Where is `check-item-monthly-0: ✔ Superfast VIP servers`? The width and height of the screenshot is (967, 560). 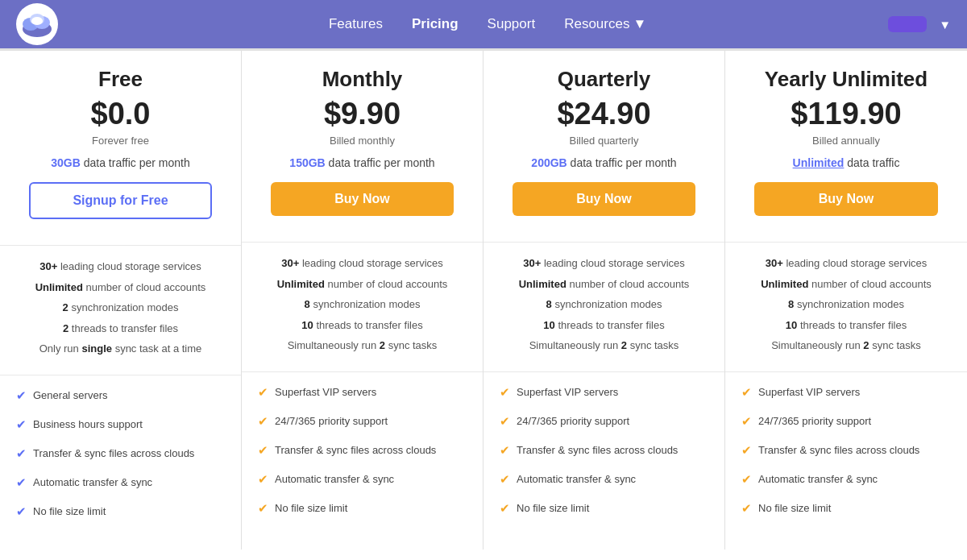 check-item-monthly-0: ✔ Superfast VIP servers is located at coordinates (363, 392).